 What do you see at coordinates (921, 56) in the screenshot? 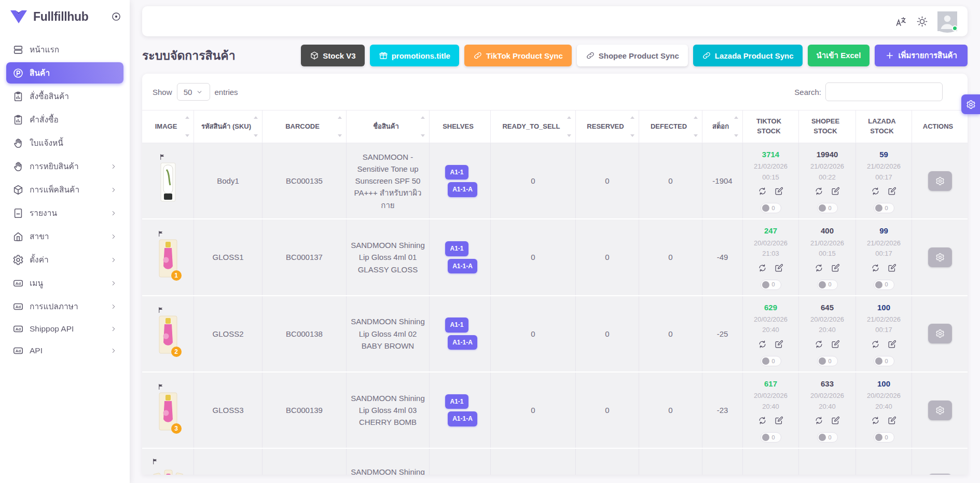
I see `add-product-button: เพิ่มรายการสินค้า` at bounding box center [921, 56].